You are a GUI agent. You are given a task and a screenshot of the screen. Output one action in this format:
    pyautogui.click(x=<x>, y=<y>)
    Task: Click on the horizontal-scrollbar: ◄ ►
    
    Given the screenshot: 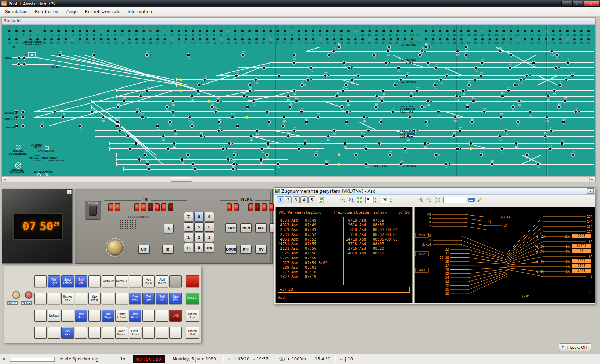 What is the action you would take?
    pyautogui.click(x=299, y=179)
    